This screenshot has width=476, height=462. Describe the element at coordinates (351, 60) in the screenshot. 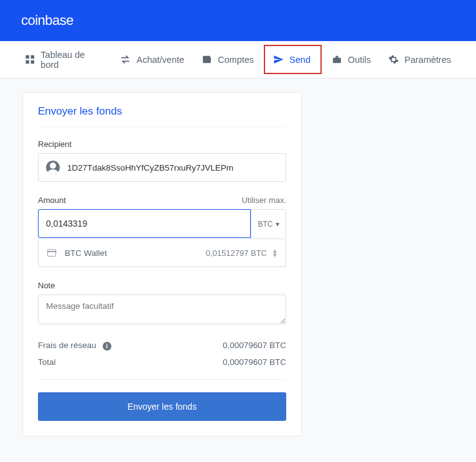

I see `nav-tools: Outils` at that location.